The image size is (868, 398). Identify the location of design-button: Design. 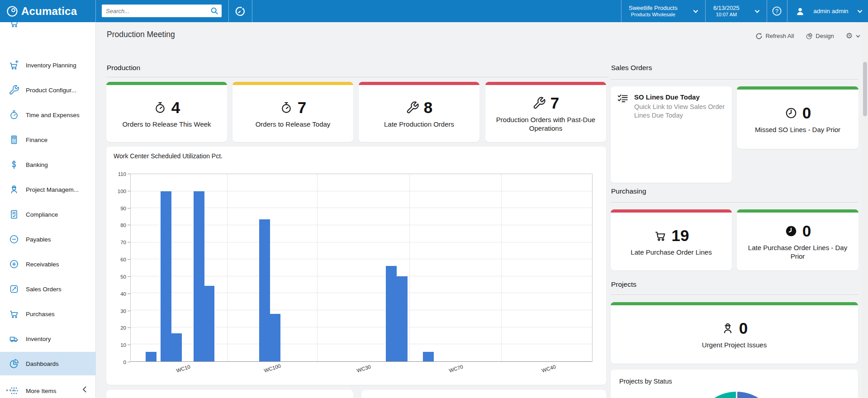
(820, 36).